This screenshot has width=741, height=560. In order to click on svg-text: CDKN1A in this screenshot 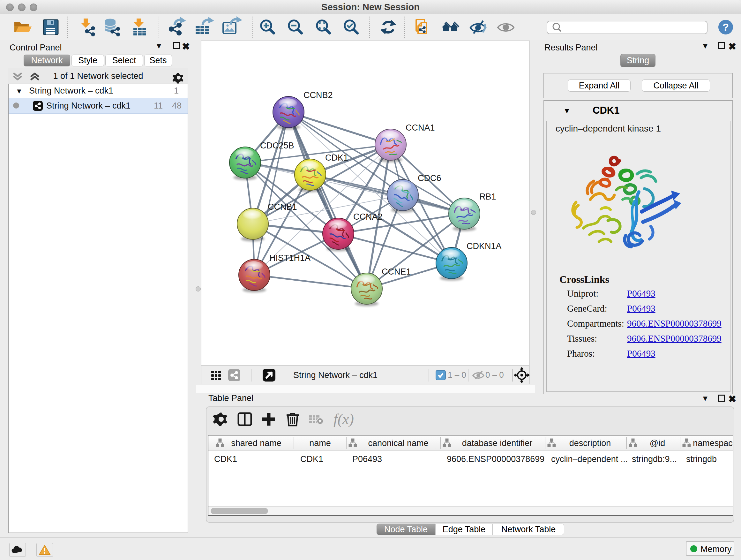, I will do `click(484, 246)`.